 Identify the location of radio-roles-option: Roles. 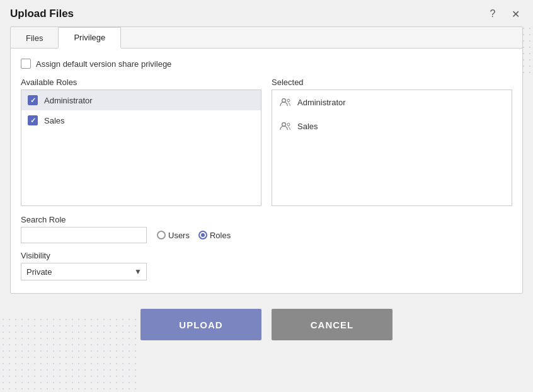
(214, 236).